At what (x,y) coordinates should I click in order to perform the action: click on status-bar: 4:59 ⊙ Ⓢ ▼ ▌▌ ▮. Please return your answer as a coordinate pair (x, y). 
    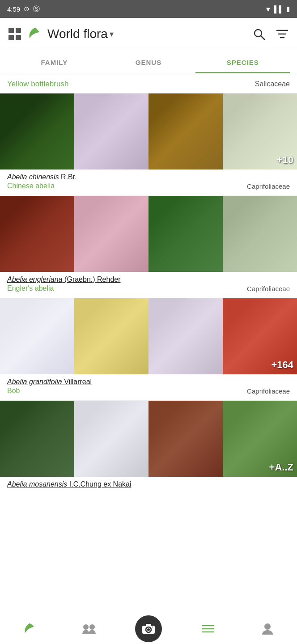
    Looking at the image, I should click on (148, 9).